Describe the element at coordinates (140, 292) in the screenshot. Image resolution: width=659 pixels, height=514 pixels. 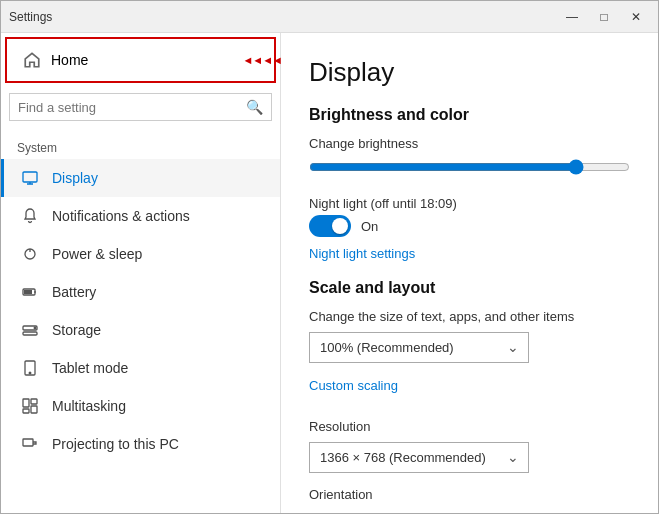
I see `sidebar-item-battery: Battery` at that location.